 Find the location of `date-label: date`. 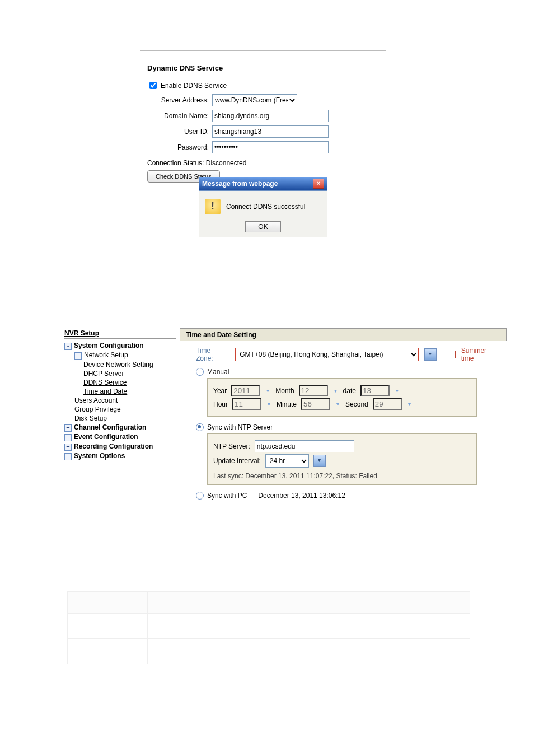

date-label: date is located at coordinates (349, 391).